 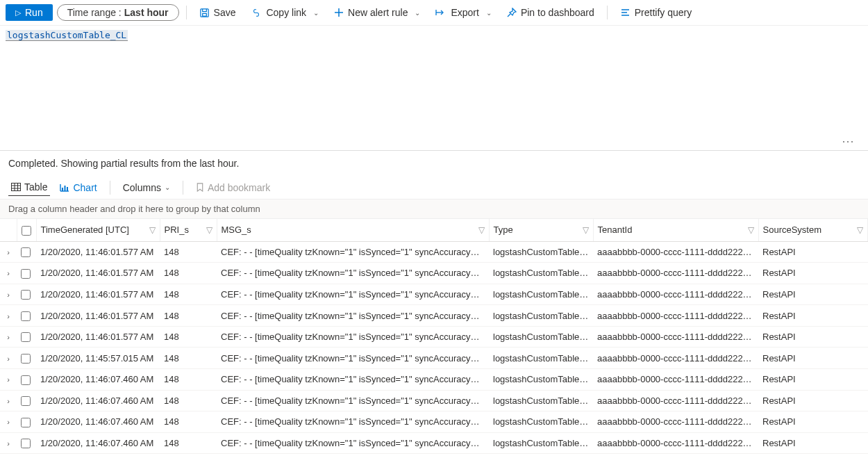 What do you see at coordinates (465, 13) in the screenshot?
I see `export-label: Export` at bounding box center [465, 13].